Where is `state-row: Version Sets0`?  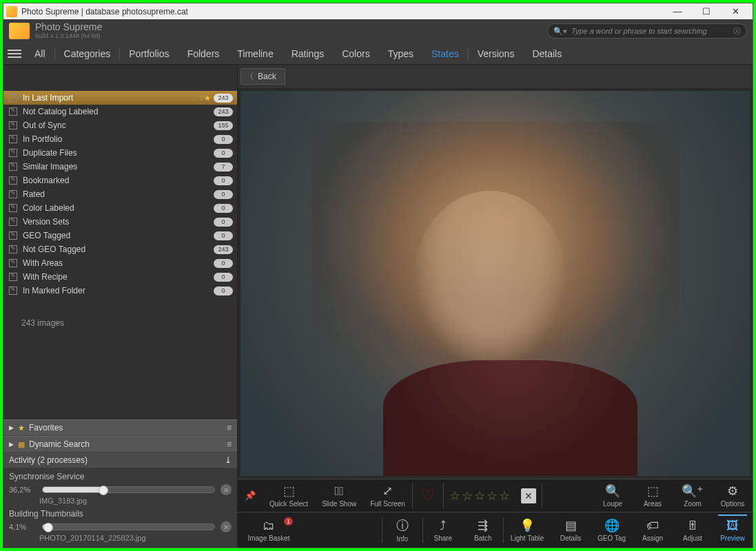
state-row: Version Sets0 is located at coordinates (120, 222).